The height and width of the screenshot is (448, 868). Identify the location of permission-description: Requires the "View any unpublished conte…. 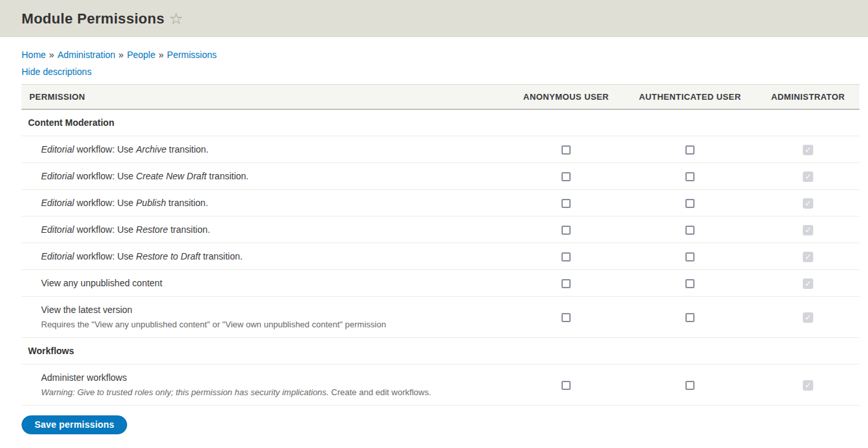
(271, 325).